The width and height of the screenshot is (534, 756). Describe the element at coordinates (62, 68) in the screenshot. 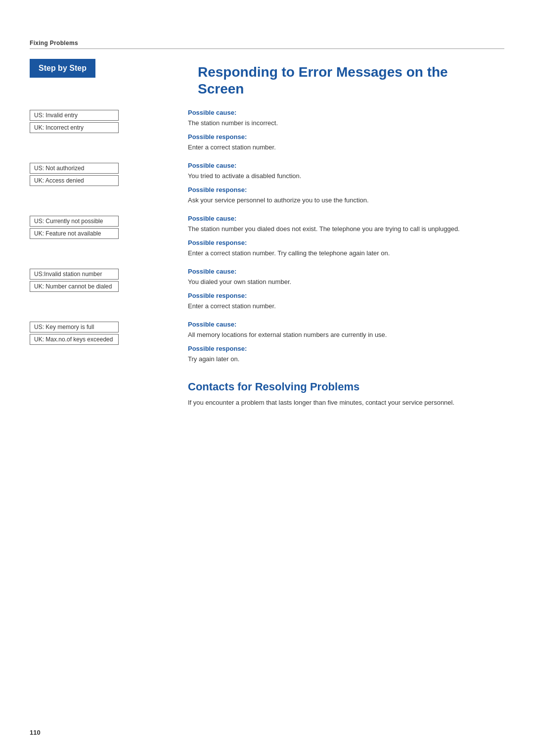

I see `step-by-step-box: Step by Step` at that location.